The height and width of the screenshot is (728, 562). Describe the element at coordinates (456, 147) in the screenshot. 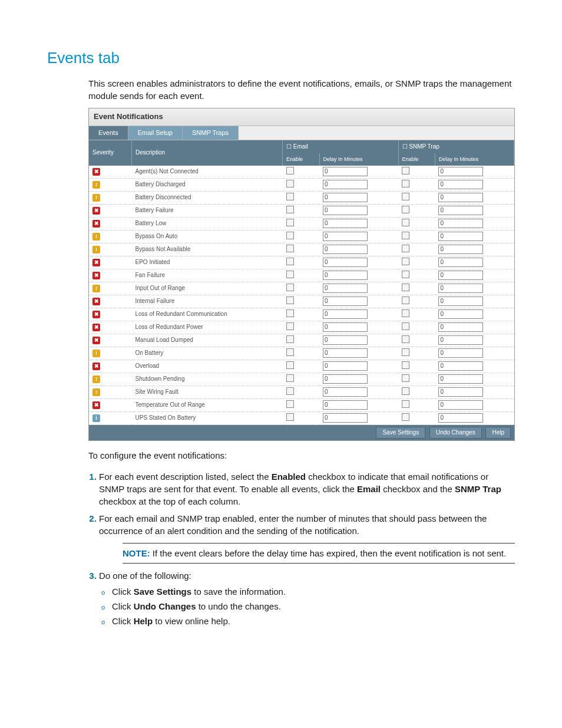

I see `col-snmp: ☐ SNMP Trap` at that location.